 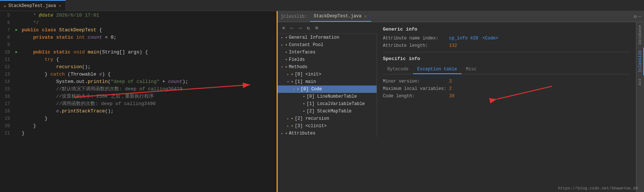 What do you see at coordinates (284, 28) in the screenshot?
I see `close-btn: ✕` at bounding box center [284, 28].